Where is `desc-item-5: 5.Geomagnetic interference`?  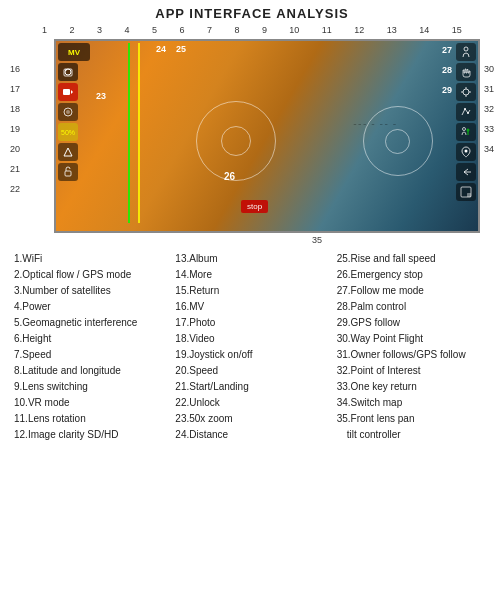
desc-item-5: 5.Geomagnetic interference is located at coordinates (90, 323).